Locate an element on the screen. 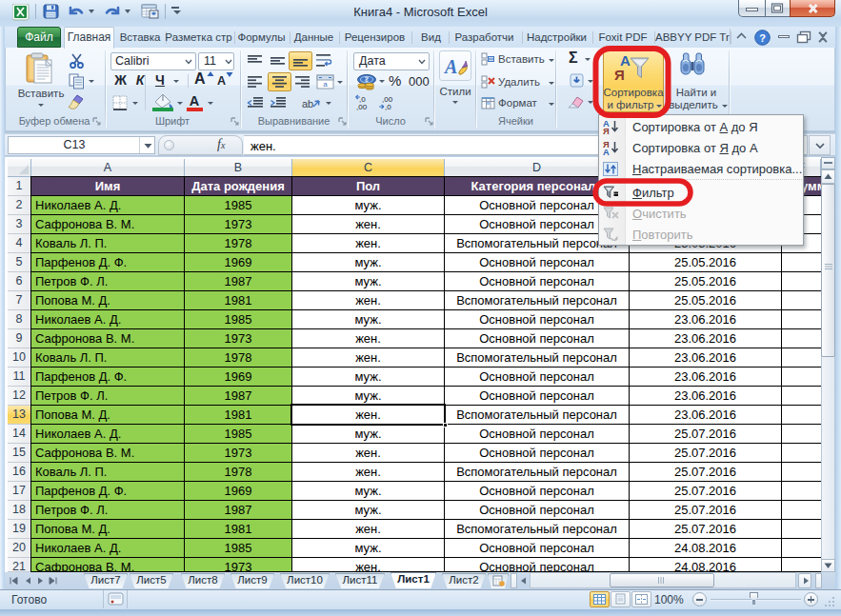 Image resolution: width=841 pixels, height=616 pixels. svg-text: ,00 is located at coordinates (362, 107).